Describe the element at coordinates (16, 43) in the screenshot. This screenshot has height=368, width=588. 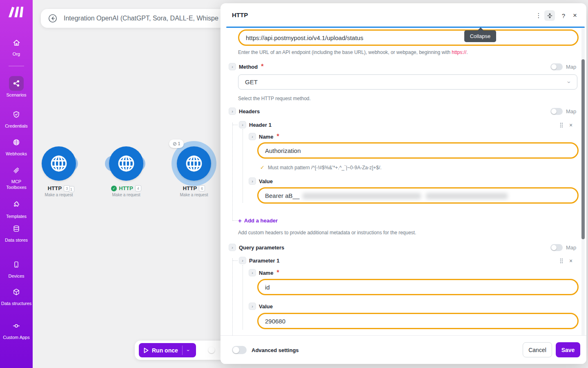
I see `home-icon` at that location.